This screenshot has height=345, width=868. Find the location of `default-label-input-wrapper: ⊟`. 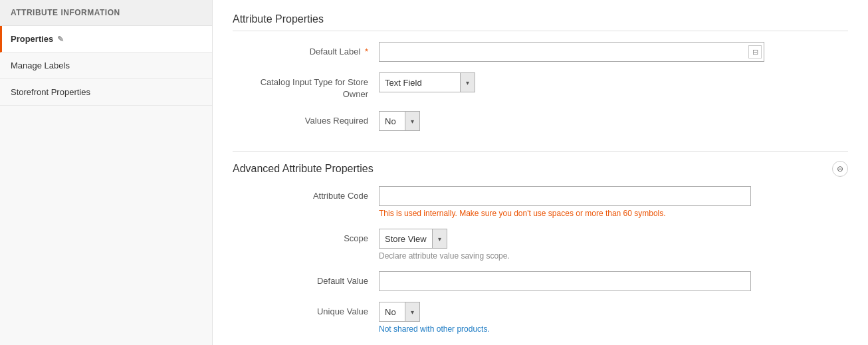

default-label-input-wrapper: ⊟ is located at coordinates (572, 52).